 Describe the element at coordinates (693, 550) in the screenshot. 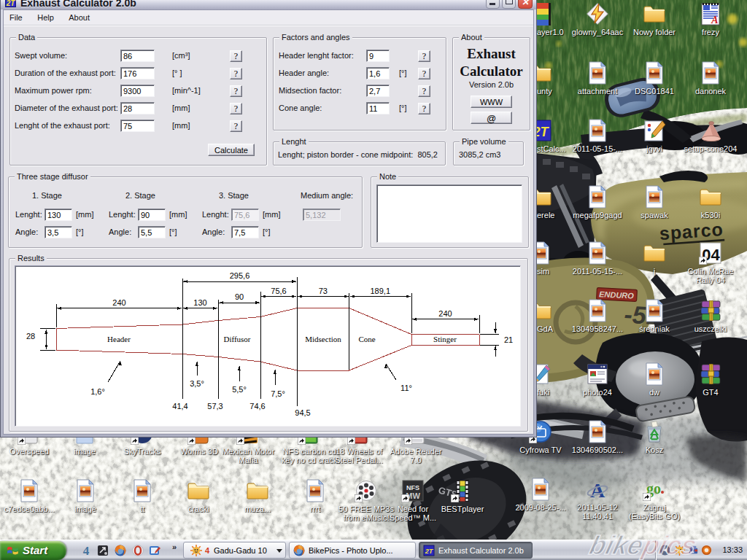

I see `device-icon` at that location.